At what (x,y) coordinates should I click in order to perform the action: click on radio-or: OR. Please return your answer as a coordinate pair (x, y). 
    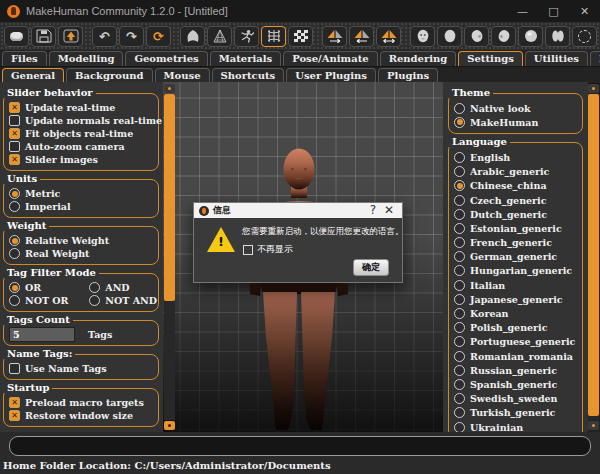
    Looking at the image, I should click on (49, 288).